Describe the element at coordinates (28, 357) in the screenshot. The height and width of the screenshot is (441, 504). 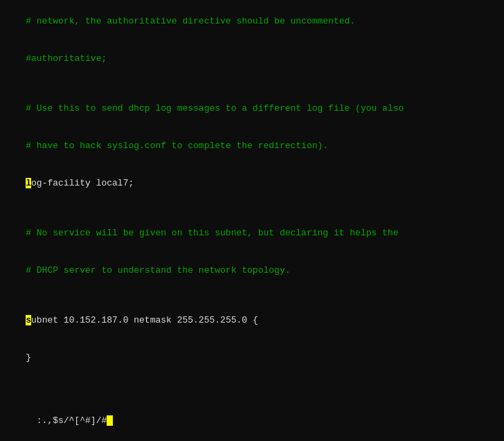
I see `line-12-text: }` at that location.